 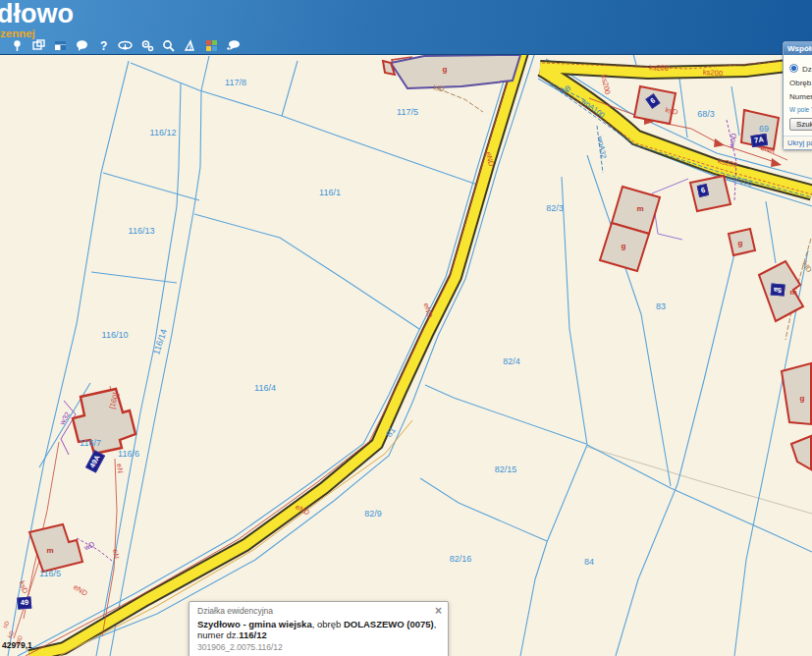 I want to click on toolbar: ?, so click(x=126, y=45).